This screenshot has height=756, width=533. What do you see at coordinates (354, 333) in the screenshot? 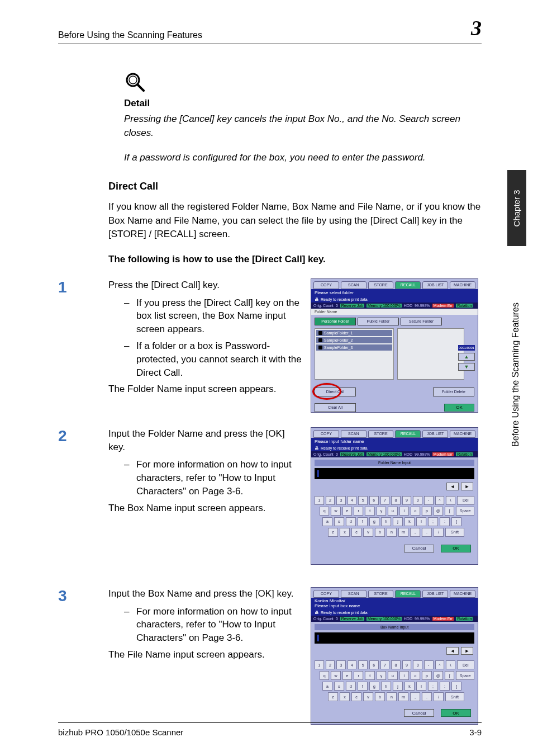
I see `list-item: SampleFolder_1` at bounding box center [354, 333].